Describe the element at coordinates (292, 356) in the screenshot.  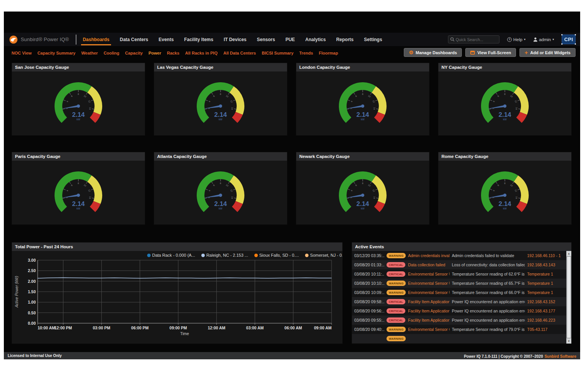
I see `footer-bar: Licensed to Internal Use Only Power IQ 7…` at that location.